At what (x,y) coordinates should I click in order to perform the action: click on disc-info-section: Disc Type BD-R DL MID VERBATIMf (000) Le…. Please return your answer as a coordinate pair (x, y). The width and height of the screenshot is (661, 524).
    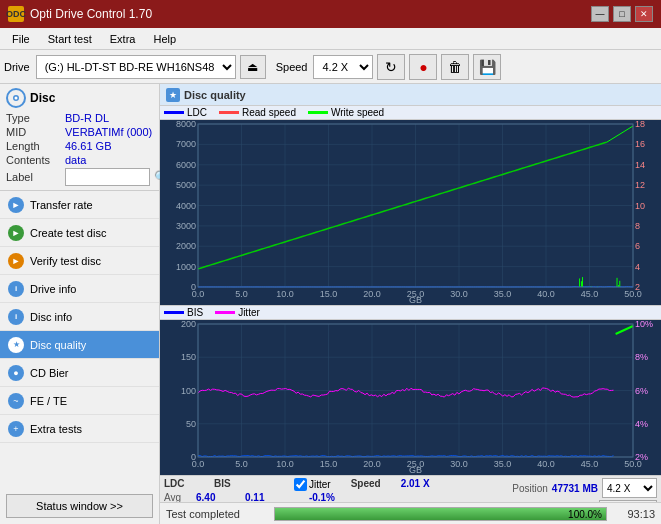
    Looking at the image, I should click on (80, 138).